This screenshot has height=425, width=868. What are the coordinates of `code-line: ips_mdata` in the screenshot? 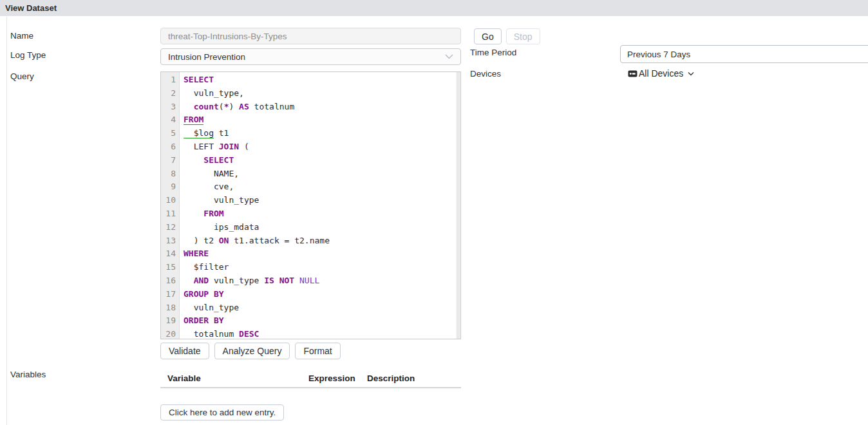 It's located at (318, 228).